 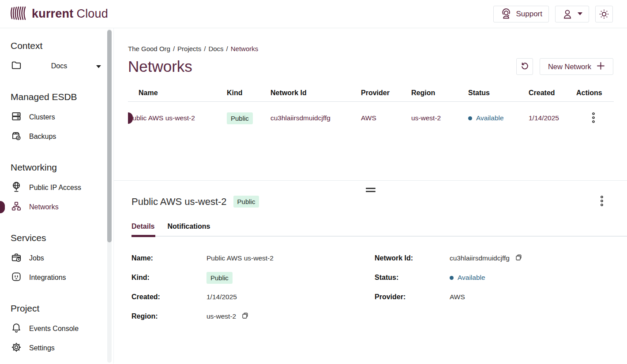 What do you see at coordinates (245, 316) in the screenshot?
I see `copy-region-button` at bounding box center [245, 316].